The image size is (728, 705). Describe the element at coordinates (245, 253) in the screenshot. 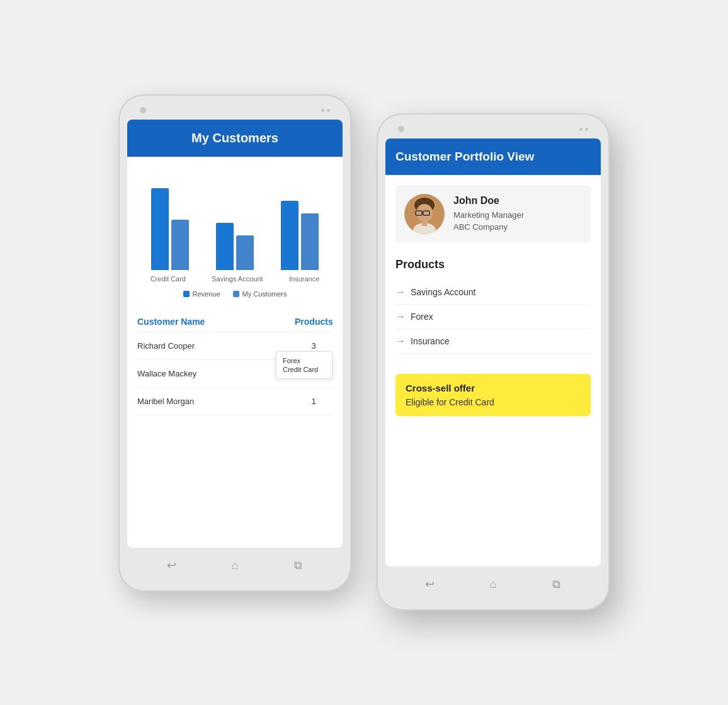

I see `bar-savings-customers` at that location.